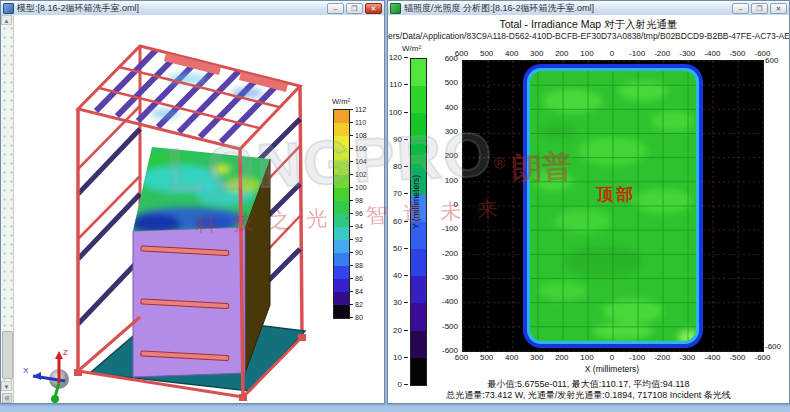  I want to click on annotation-top: 顶部, so click(616, 194).